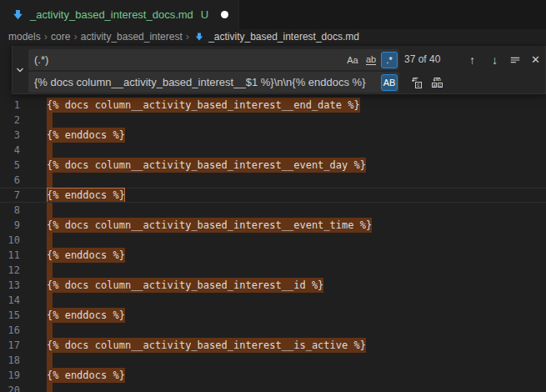 The width and height of the screenshot is (546, 392). I want to click on next-match-button: ↓, so click(495, 60).